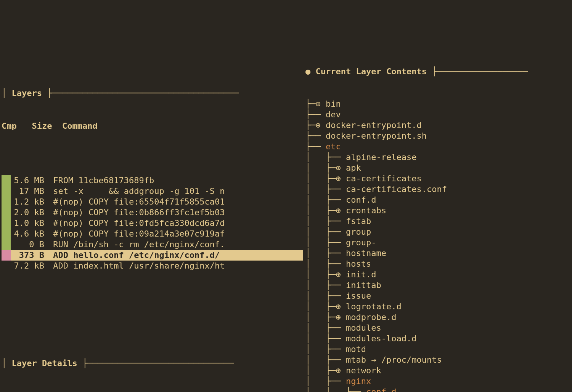 This screenshot has height=392, width=572. Describe the element at coordinates (439, 232) in the screenshot. I see `tree-row: │ ├── group` at that location.